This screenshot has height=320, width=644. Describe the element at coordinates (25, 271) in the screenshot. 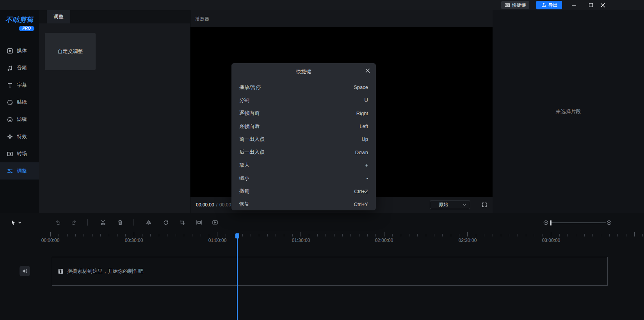

I see `track-mute-button` at that location.